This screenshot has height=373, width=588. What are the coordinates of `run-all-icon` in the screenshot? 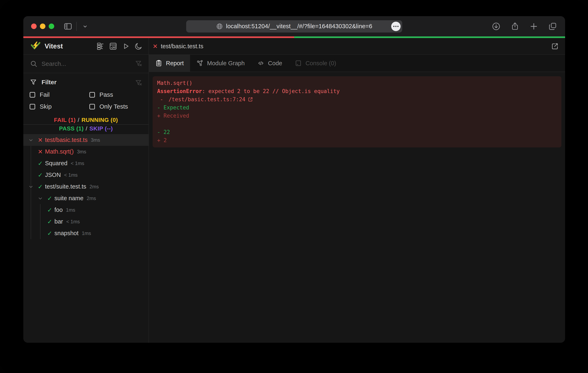 It's located at (126, 46).